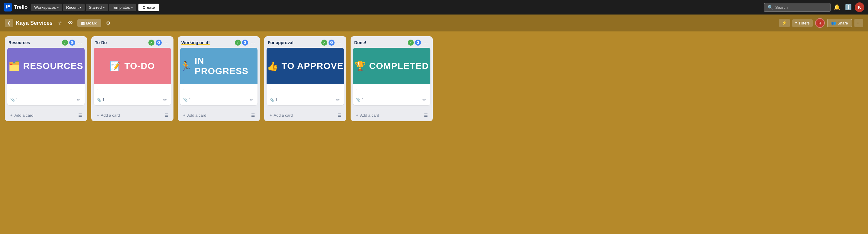 The height and width of the screenshot is (234, 868). I want to click on sidebar-toggle-button: ❮, so click(9, 23).